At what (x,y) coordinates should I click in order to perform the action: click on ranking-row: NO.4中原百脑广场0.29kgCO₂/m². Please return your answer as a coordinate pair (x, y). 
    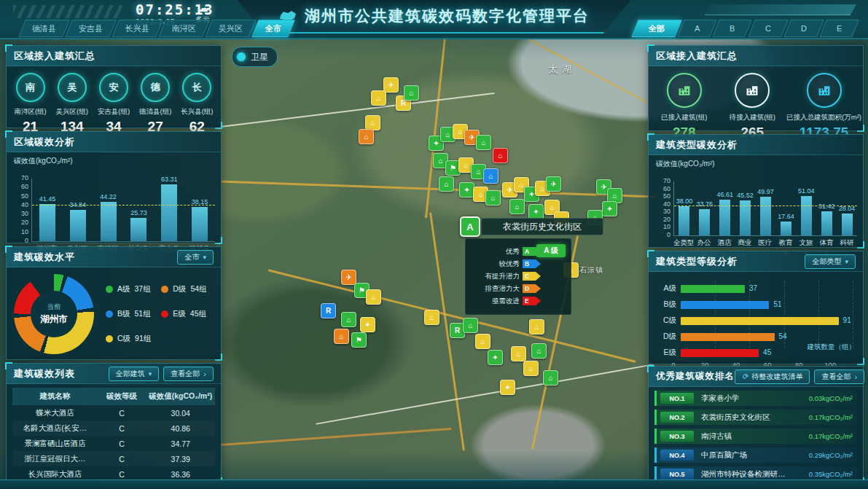
    Looking at the image, I should click on (756, 455).